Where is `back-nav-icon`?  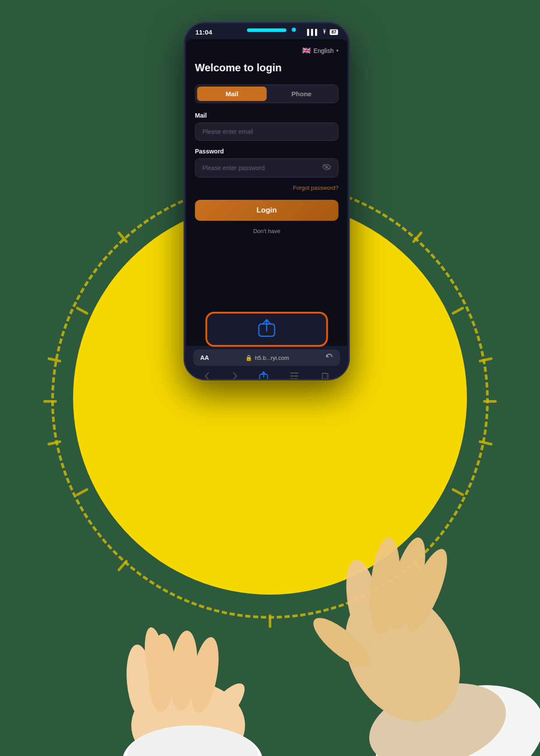
back-nav-icon is located at coordinates (207, 376).